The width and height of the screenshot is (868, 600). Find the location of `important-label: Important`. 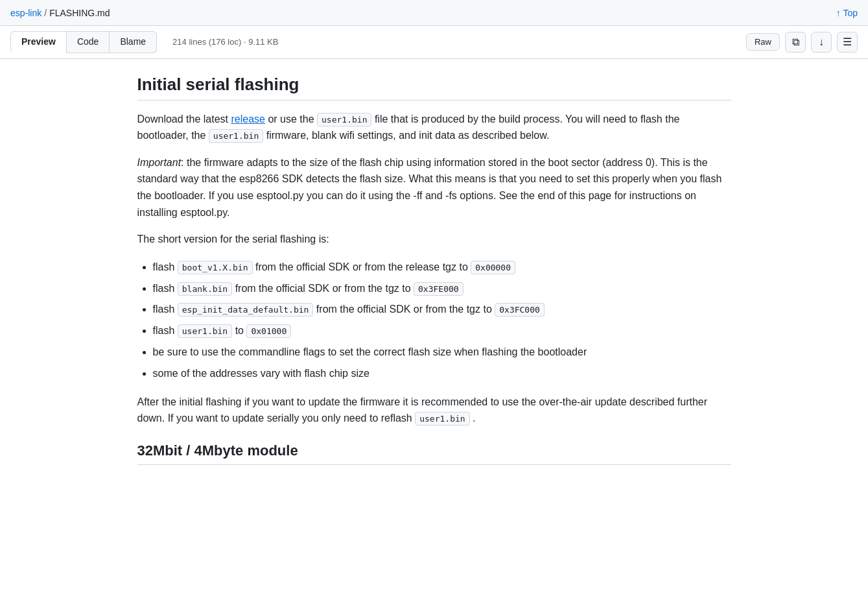

important-label: Important is located at coordinates (159, 162).